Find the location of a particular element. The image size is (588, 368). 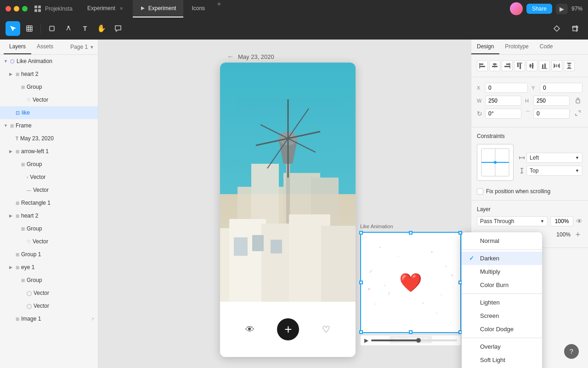

prototype-tab: Prototype is located at coordinates (516, 47).